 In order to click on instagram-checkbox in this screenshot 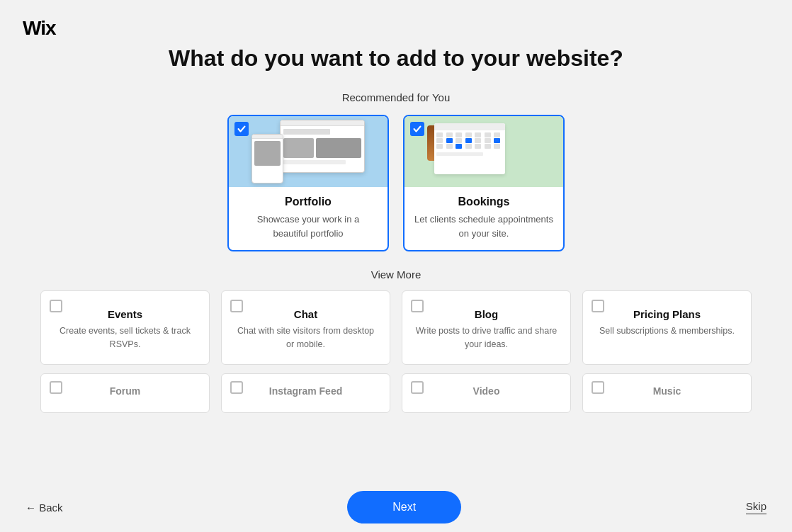, I will do `click(237, 387)`.